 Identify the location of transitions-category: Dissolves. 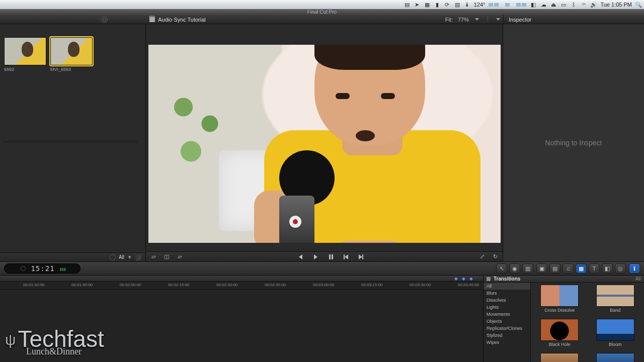
(507, 300).